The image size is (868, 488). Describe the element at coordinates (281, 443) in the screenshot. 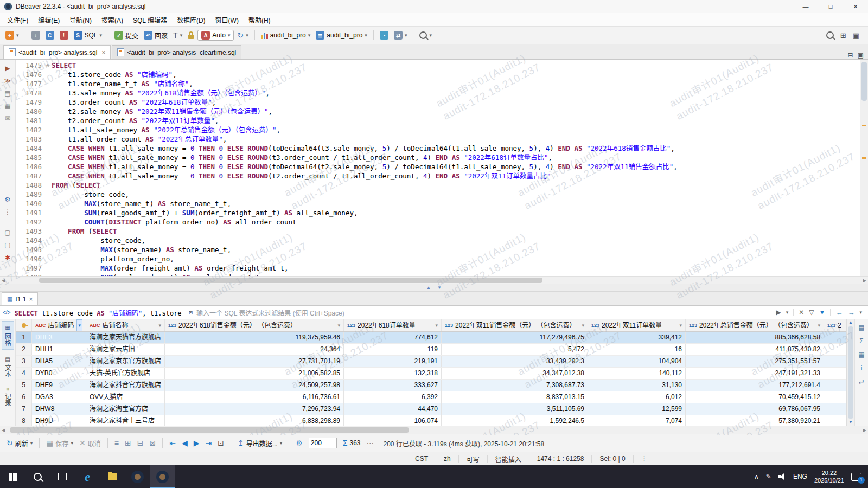

I see `export-data-button-dropdown: ▾` at that location.